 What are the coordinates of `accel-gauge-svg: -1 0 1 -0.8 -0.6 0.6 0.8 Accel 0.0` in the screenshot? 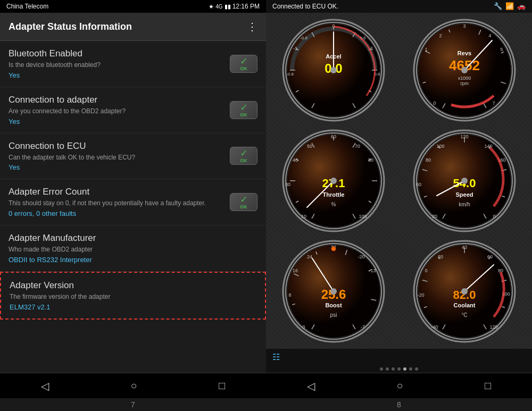 It's located at (334, 70).